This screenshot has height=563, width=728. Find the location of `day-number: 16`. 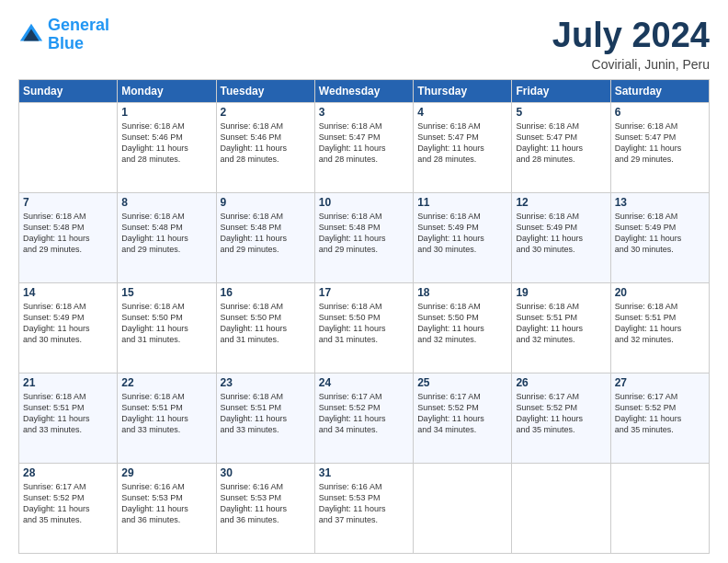

day-number: 16 is located at coordinates (266, 293).